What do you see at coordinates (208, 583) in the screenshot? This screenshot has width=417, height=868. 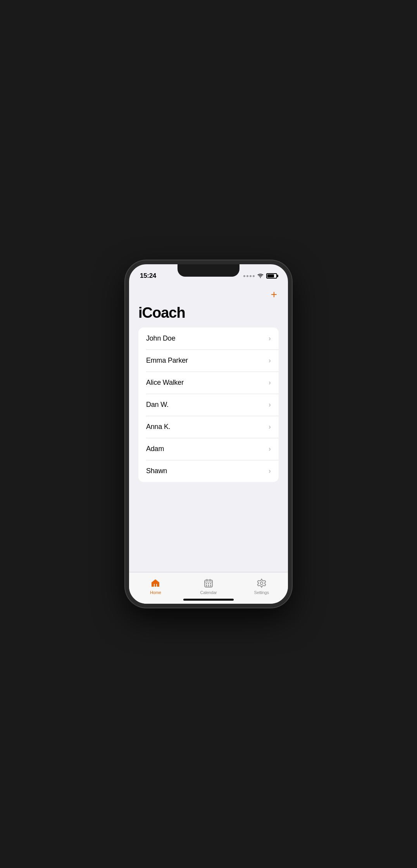 I see `calendar-icon` at bounding box center [208, 583].